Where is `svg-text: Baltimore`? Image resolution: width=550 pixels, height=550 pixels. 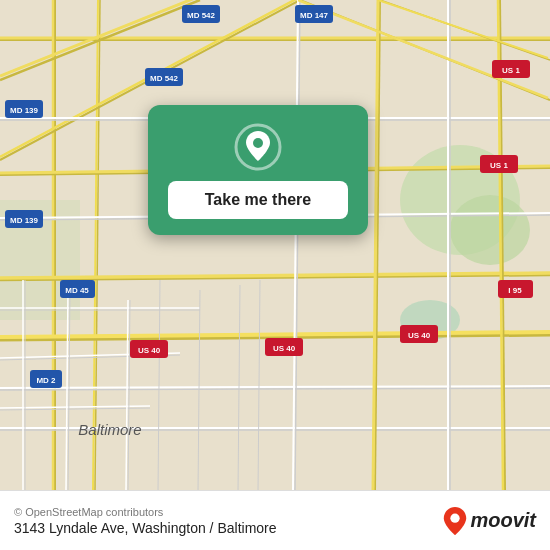
svg-text: Baltimore is located at coordinates (110, 430).